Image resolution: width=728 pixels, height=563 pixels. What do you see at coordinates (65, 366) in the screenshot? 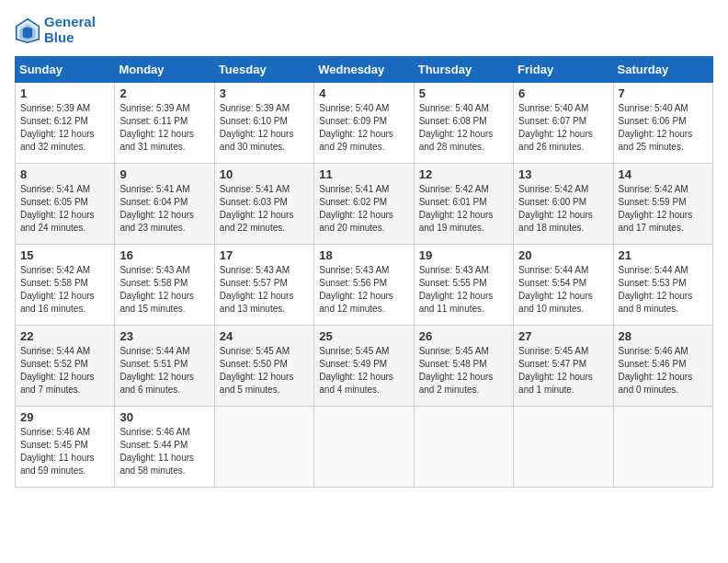
I see `calendar-cell: 22Sunrise: 5:44 AMSunset: 5:52 PMDayligh…` at bounding box center [65, 366].